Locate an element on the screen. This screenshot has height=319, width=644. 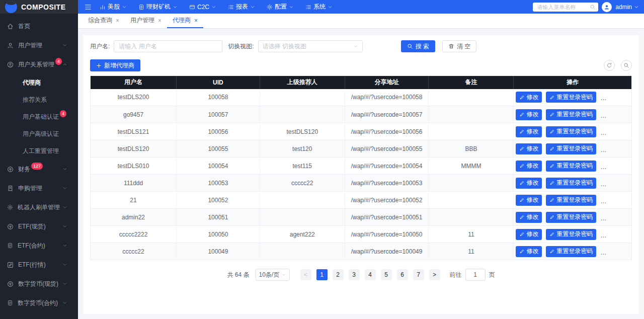
menu-search-input is located at coordinates (566, 7).